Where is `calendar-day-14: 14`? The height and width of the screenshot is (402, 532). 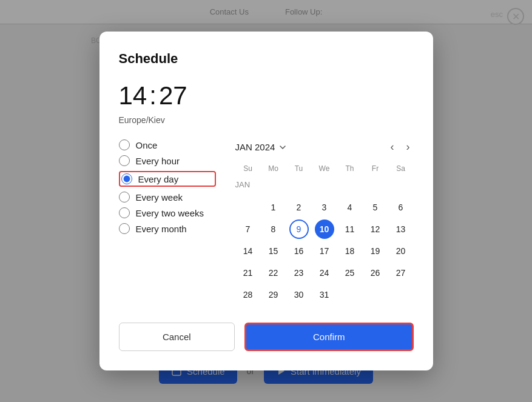 calendar-day-14: 14 is located at coordinates (248, 251).